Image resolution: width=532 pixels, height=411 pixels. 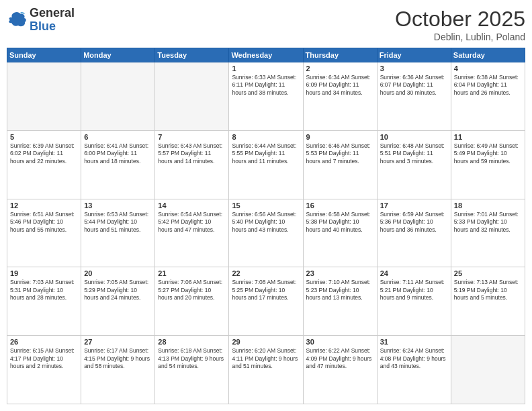 I want to click on day-info: Sunrise: 6:36 AM Sunset: 6:07 PM Dayligh…, so click(x=414, y=85).